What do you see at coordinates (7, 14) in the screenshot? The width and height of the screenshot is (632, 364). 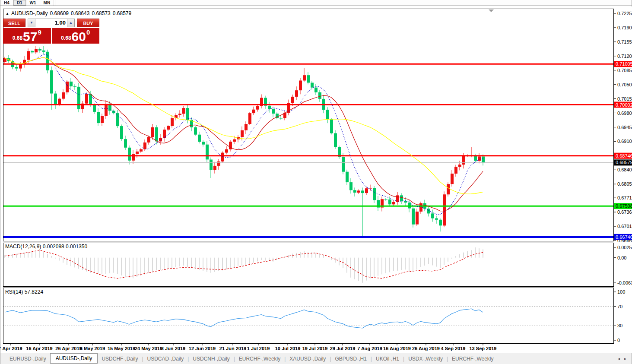 I see `collapse-triangle-icon: ▲` at bounding box center [7, 14].